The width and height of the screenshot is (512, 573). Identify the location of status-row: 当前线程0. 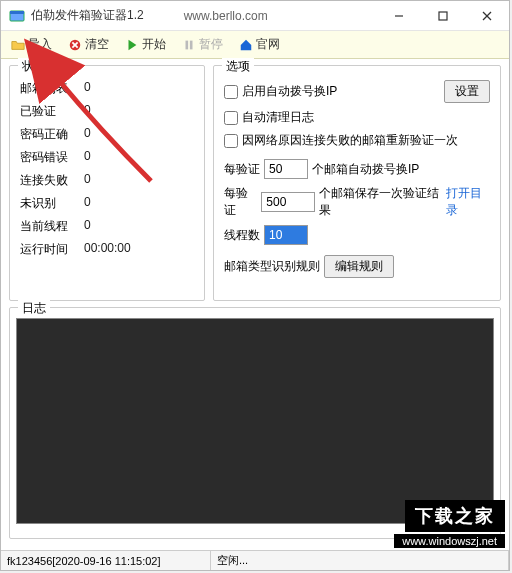
(107, 226).